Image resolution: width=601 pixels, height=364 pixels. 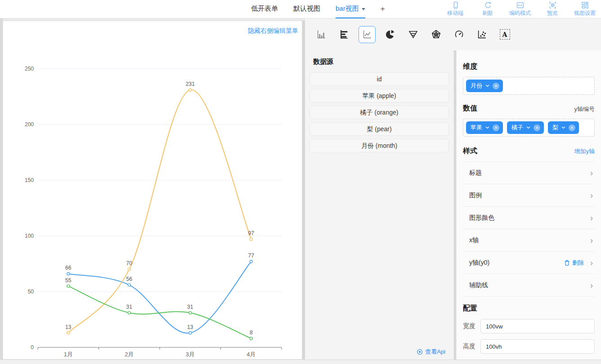 What do you see at coordinates (505, 35) in the screenshot?
I see `chart-type-text-button: A` at bounding box center [505, 35].